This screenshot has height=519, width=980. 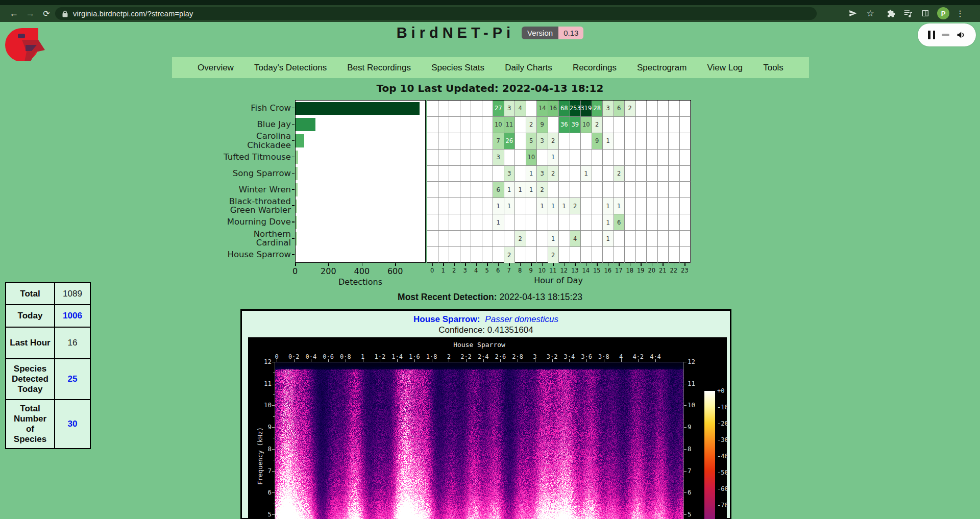 I want to click on most-recent-detection: Most Recent Detection: 2022-04-13 18:15:…, so click(x=490, y=297).